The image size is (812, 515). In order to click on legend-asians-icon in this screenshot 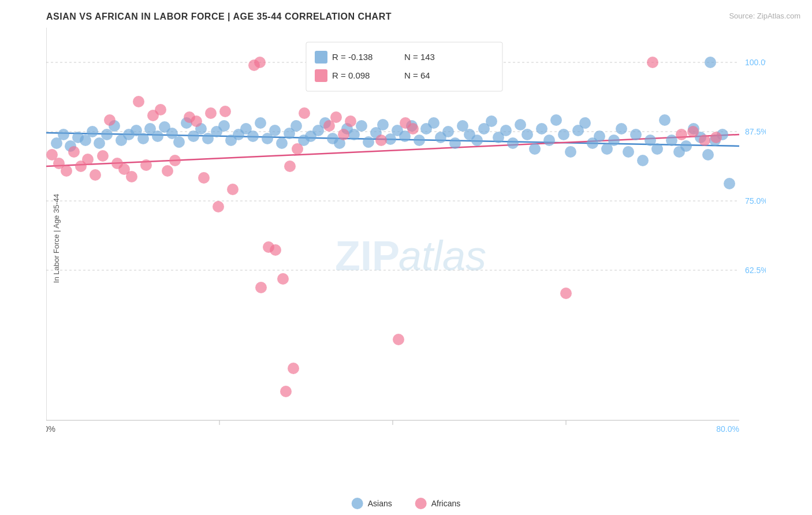, I will do `click(357, 503)`.